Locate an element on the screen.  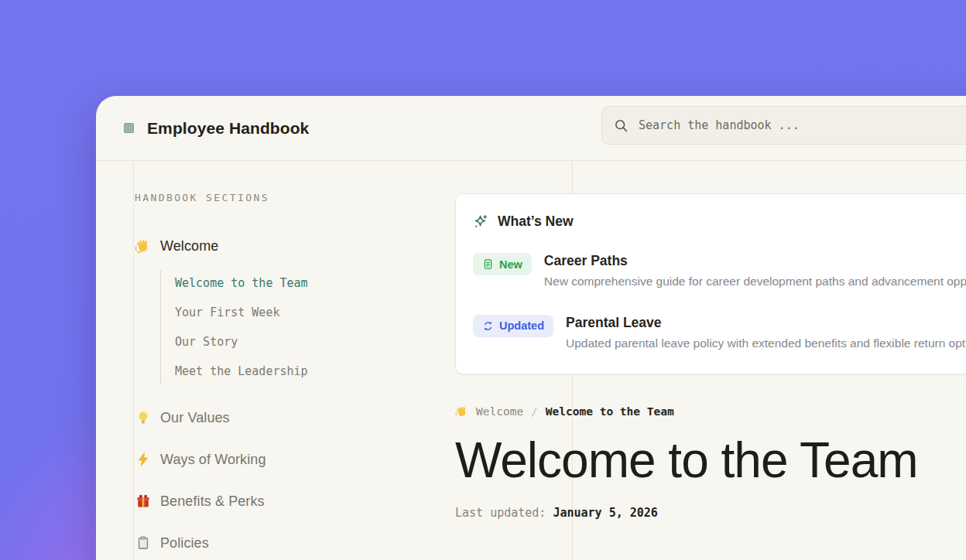
app-header: Employee Handbook is located at coordinates (531, 128).